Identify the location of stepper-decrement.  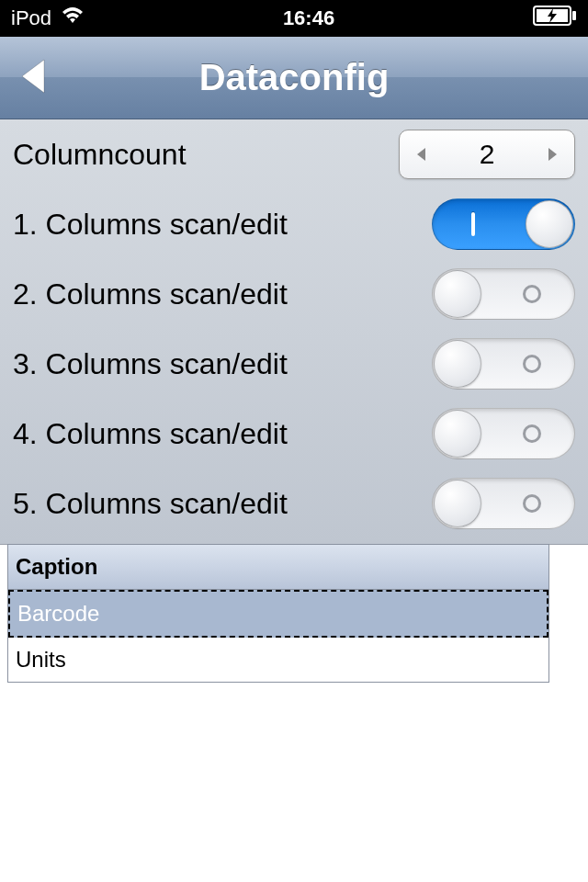
(421, 154).